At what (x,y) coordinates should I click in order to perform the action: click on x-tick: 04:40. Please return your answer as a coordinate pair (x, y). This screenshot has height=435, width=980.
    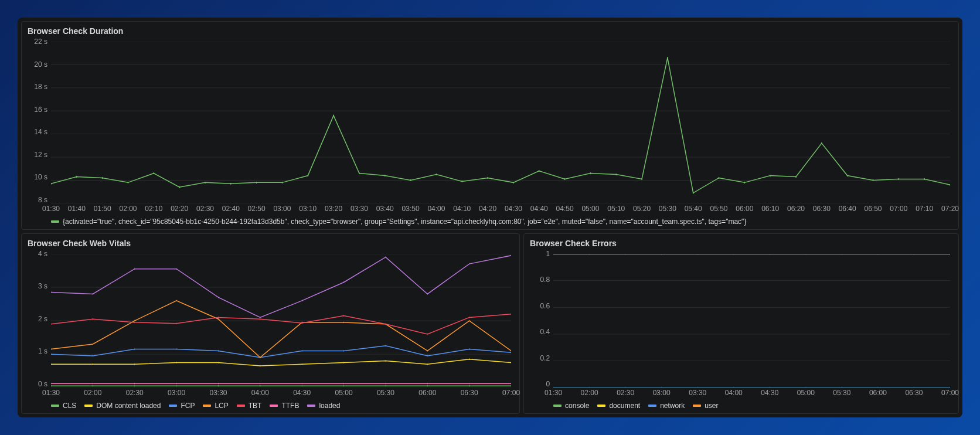
    Looking at the image, I should click on (539, 209).